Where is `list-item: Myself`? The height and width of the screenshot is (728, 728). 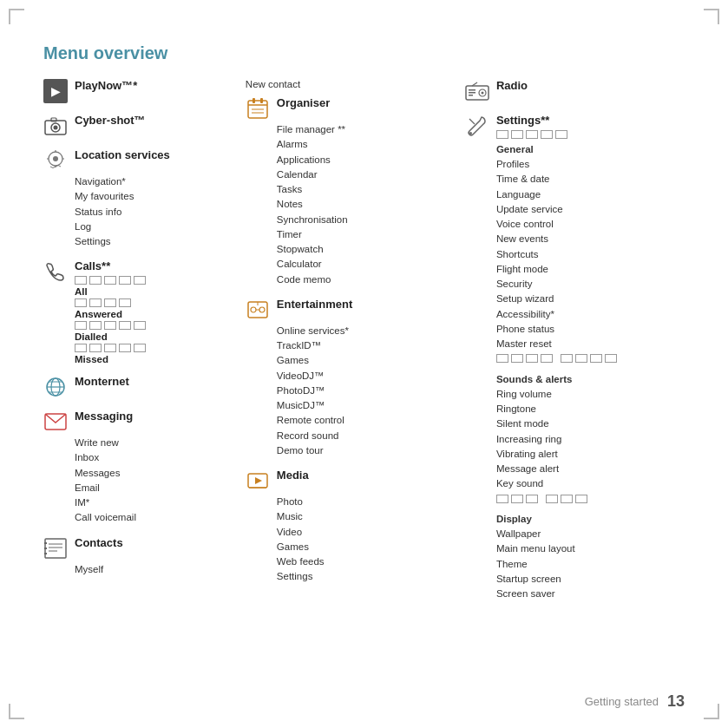 list-item: Myself is located at coordinates (156, 569).